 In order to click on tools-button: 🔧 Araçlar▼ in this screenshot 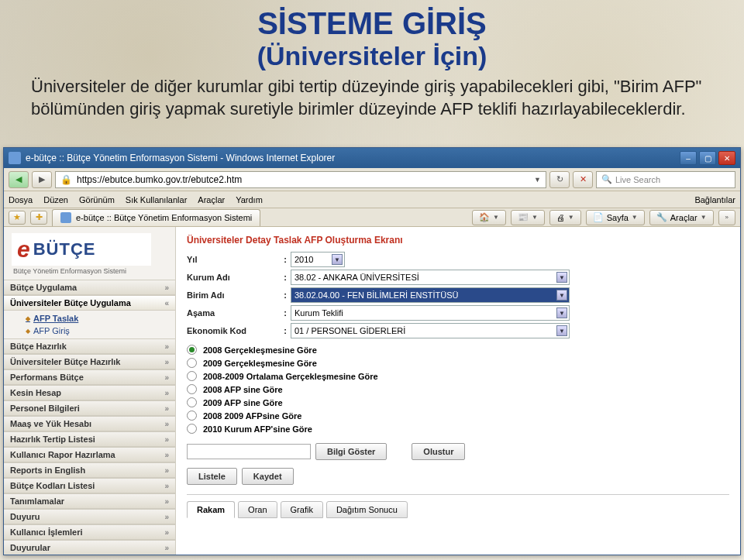, I will do `click(682, 218)`.